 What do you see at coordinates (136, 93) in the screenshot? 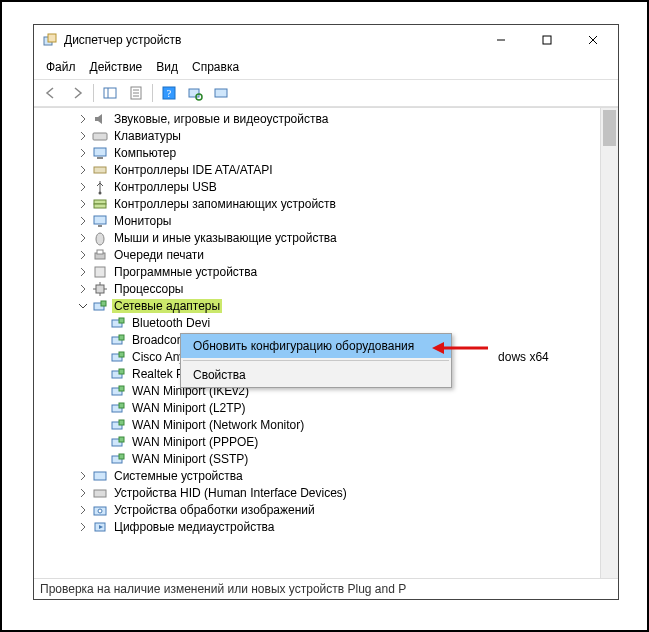
I see `properties-button` at bounding box center [136, 93].